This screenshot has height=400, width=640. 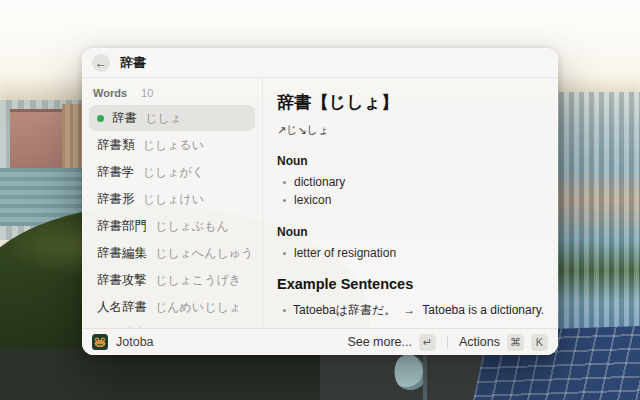 What do you see at coordinates (410, 182) in the screenshot?
I see `sense-item: dictionary` at bounding box center [410, 182].